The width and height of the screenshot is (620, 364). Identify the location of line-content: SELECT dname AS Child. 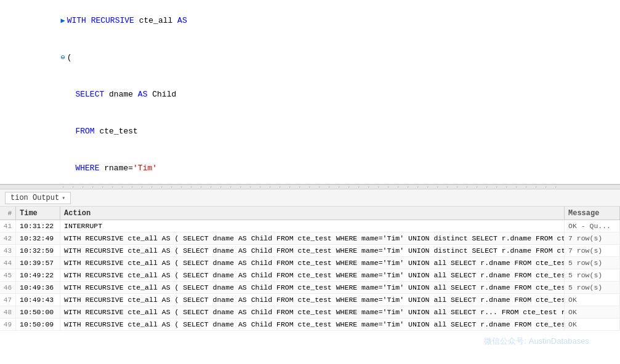
(319, 95).